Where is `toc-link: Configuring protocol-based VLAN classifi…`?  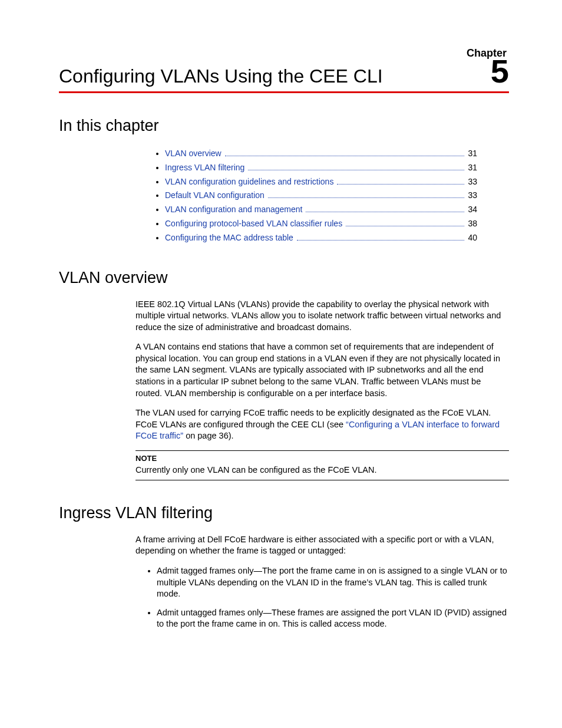 toc-link: Configuring protocol-based VLAN classifi… is located at coordinates (253, 224).